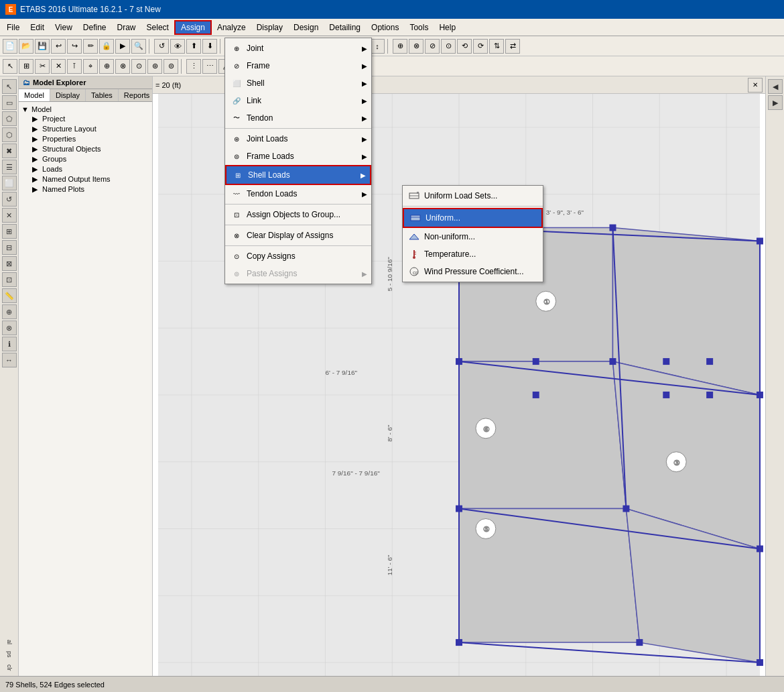 The image size is (784, 692). I want to click on menu-define: Define, so click(95, 27).